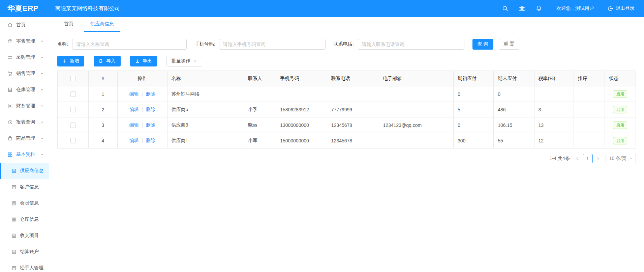 This screenshot has width=644, height=272. I want to click on table-row: 2编辑删除供应商5小季158062839127777999954863启用, so click(347, 110).